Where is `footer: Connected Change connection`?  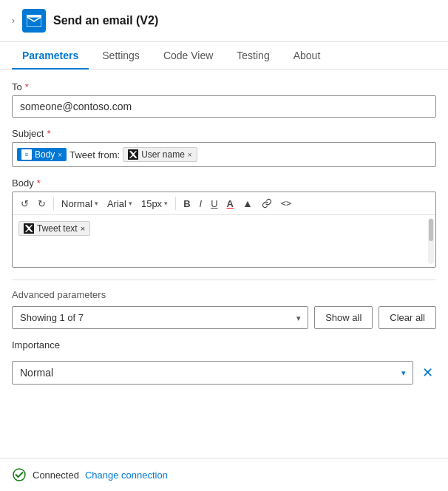 footer: Connected Change connection is located at coordinates (224, 475).